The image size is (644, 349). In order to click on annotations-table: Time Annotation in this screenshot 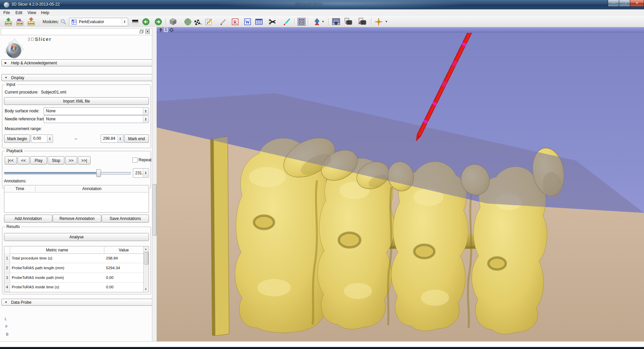, I will do `click(76, 199)`.